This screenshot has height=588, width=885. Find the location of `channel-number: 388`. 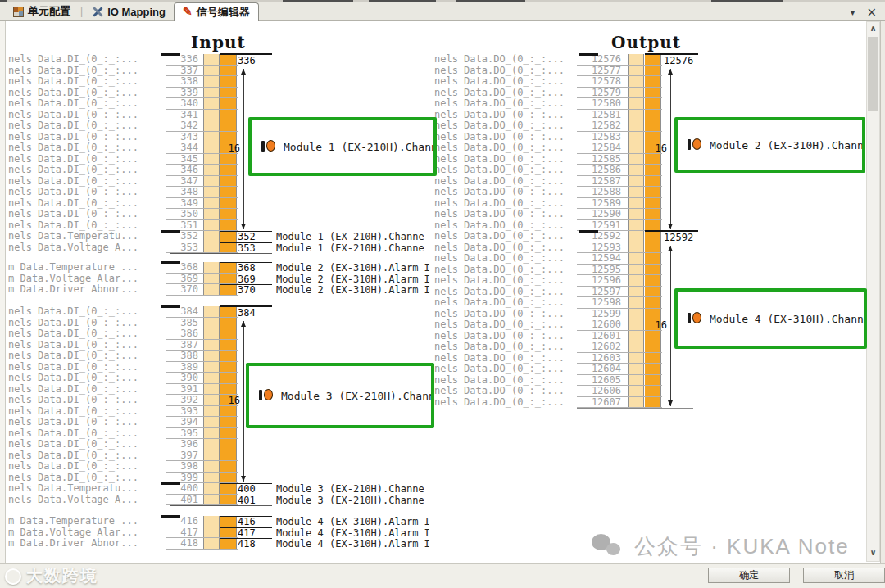

channel-number: 388 is located at coordinates (181, 356).